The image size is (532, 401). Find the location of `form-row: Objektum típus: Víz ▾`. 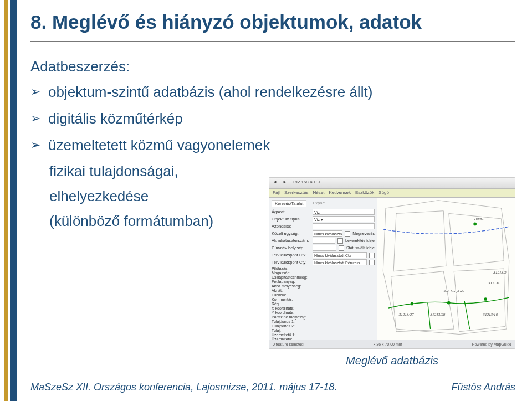

form-row: Objektum típus: Víz ▾ is located at coordinates (323, 219).